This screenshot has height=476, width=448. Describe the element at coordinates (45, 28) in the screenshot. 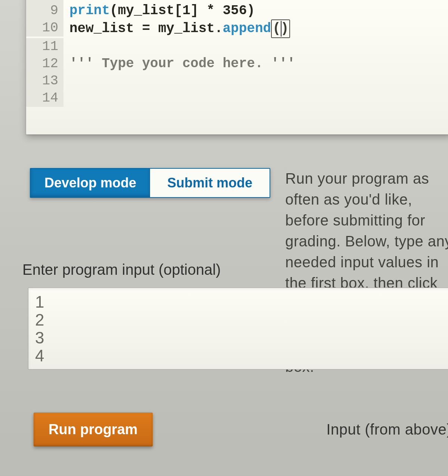

I see `line-number: 10` at that location.